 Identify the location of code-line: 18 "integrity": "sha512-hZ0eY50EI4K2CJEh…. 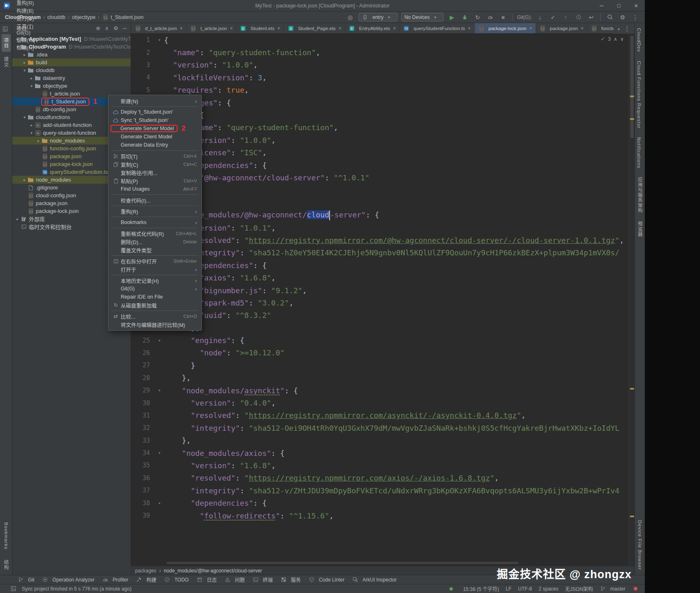
(380, 253).